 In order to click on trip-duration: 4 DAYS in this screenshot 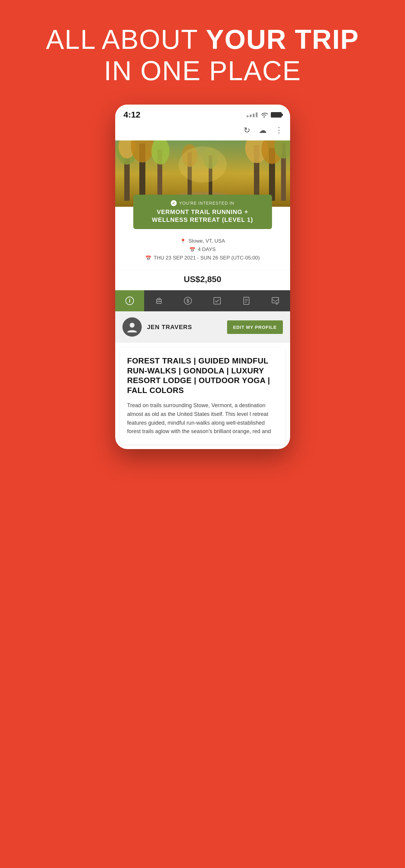, I will do `click(207, 250)`.